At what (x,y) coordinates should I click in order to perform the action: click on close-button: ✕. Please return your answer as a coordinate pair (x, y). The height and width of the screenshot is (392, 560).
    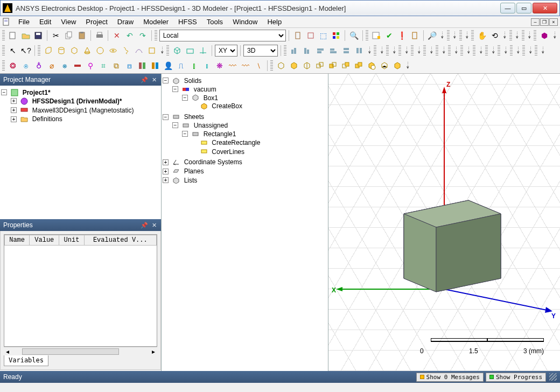
    Looking at the image, I should click on (545, 8).